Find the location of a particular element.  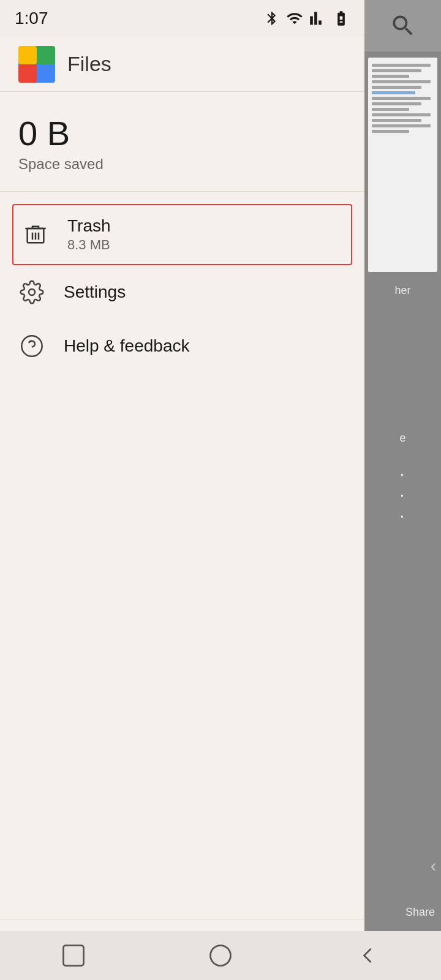

bottom-navigation is located at coordinates (221, 956).